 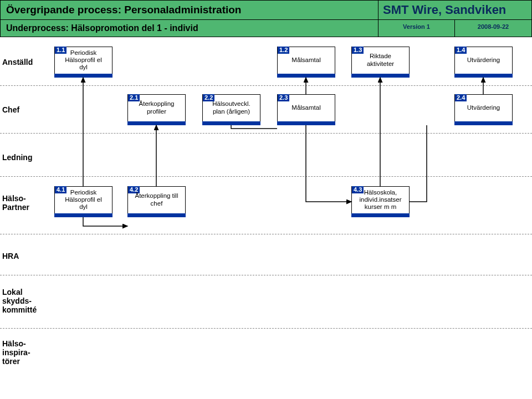 I want to click on lane-ledning: Ledning, so click(x=17, y=157).